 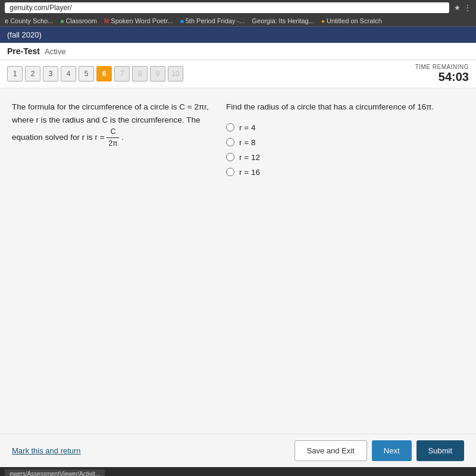 I want to click on save-exit-button: Save and Exit, so click(x=331, y=451).